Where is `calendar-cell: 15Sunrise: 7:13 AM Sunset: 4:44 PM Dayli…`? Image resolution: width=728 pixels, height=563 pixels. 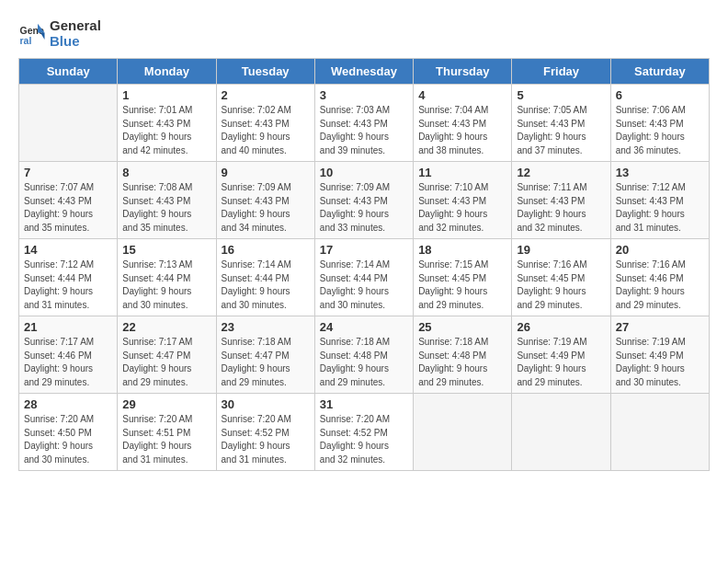
calendar-cell: 15Sunrise: 7:13 AM Sunset: 4:44 PM Dayli… is located at coordinates (167, 278).